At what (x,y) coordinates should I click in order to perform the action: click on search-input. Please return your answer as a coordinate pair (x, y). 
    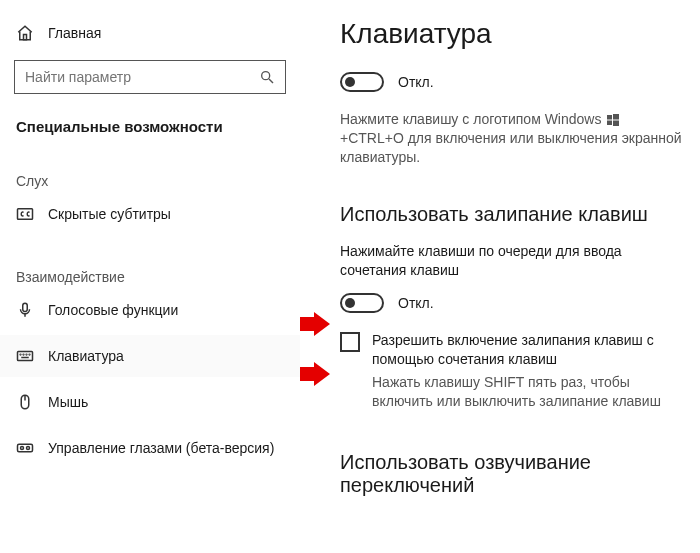
    Looking at the image, I should click on (150, 77).